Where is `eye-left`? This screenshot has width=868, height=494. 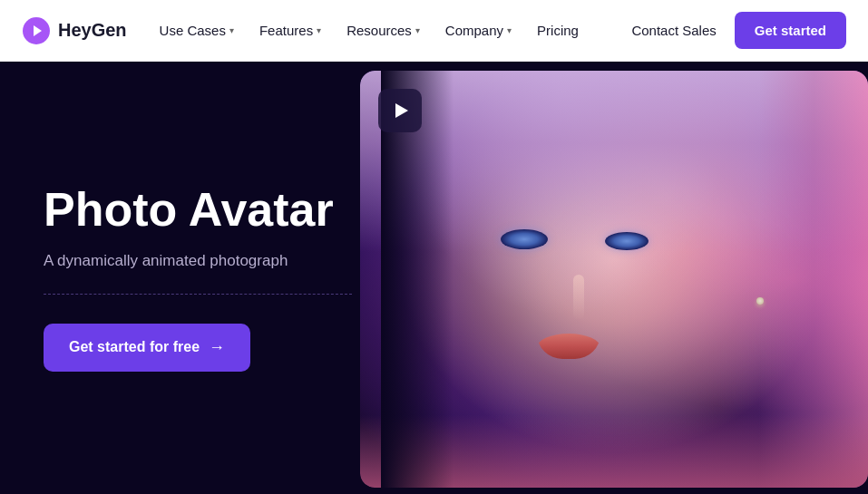
eye-left is located at coordinates (524, 239).